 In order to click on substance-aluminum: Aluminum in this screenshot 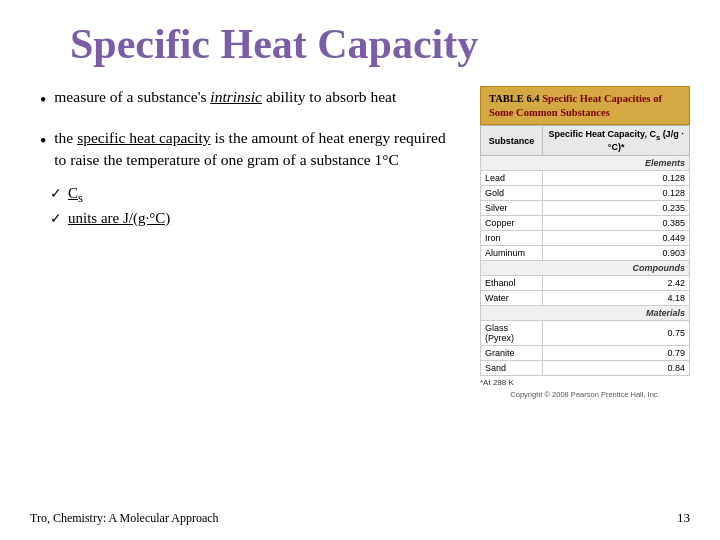, I will do `click(512, 254)`.